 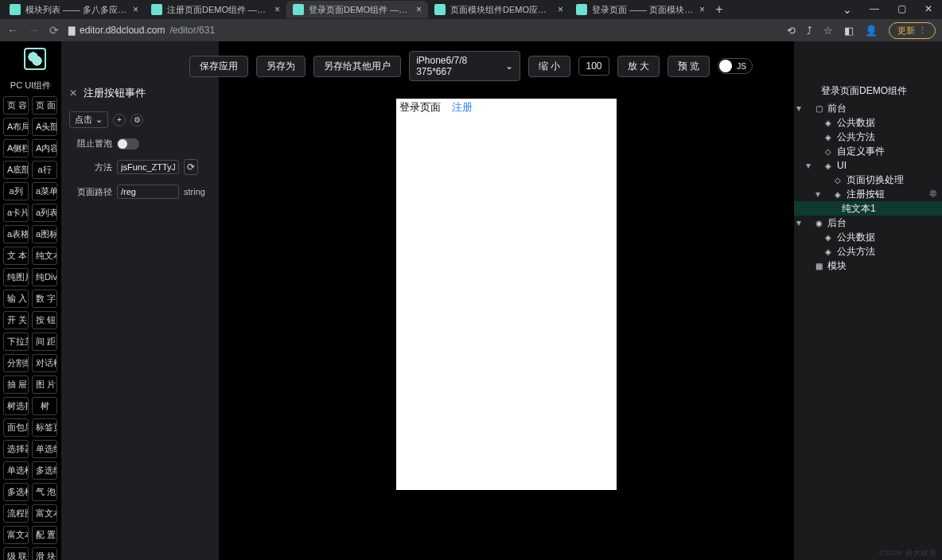 I want to click on zoom-out-button: 缩 小, so click(x=549, y=67).